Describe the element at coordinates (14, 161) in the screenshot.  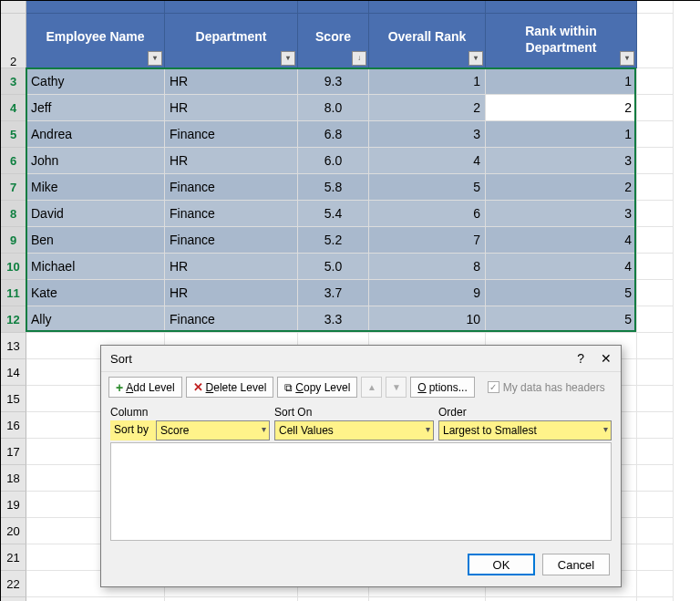
I see `row-header: 6` at that location.